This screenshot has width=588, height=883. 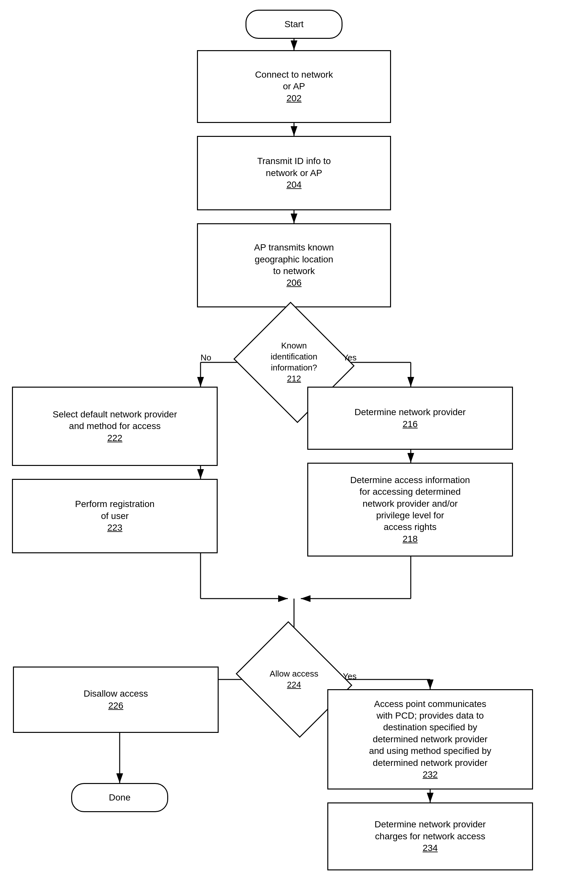 What do you see at coordinates (430, 848) in the screenshot?
I see `box234-ref: 234` at bounding box center [430, 848].